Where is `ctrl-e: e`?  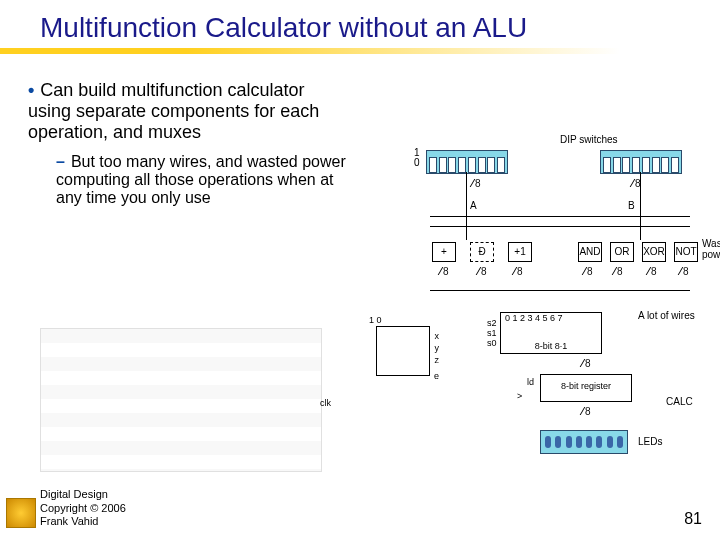 ctrl-e: e is located at coordinates (436, 376).